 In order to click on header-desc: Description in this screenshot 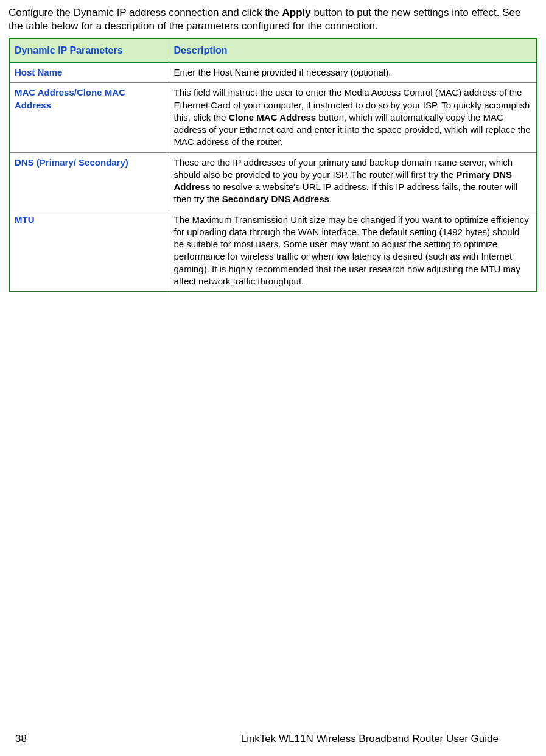, I will do `click(353, 51)`.